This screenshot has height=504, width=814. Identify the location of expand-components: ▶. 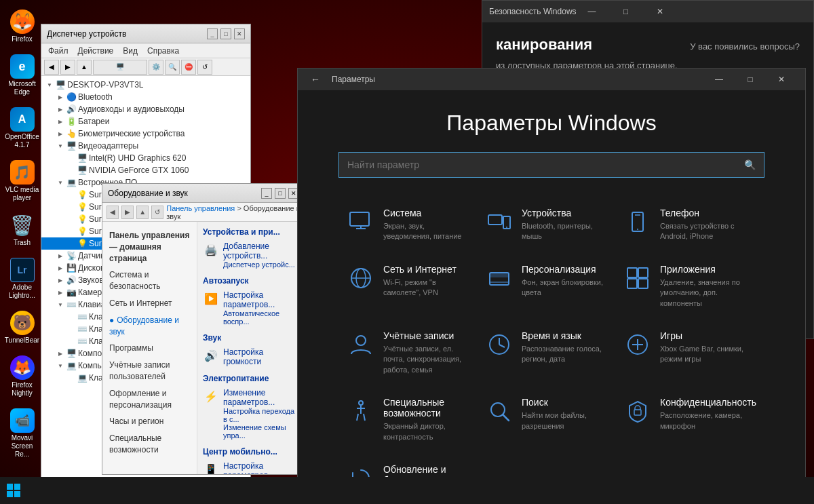
(60, 353).